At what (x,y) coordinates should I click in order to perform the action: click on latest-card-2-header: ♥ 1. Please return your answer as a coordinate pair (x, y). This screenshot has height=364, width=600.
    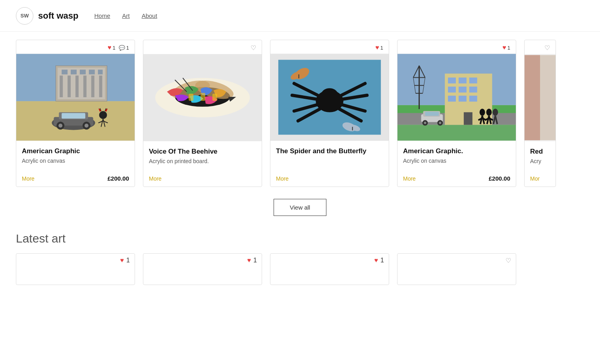
    Looking at the image, I should click on (203, 260).